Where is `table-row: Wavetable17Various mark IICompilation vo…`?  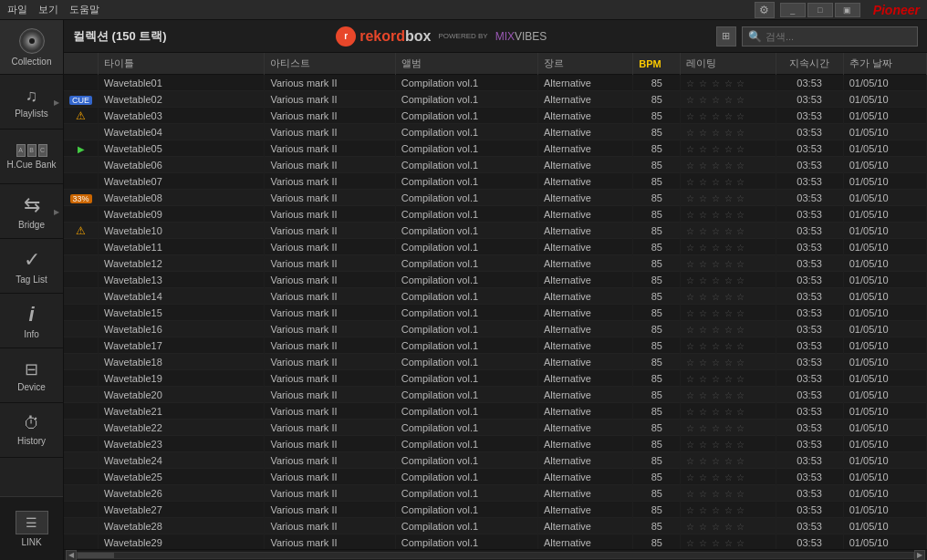
table-row: Wavetable17Various mark IICompilation vo… is located at coordinates (495, 346).